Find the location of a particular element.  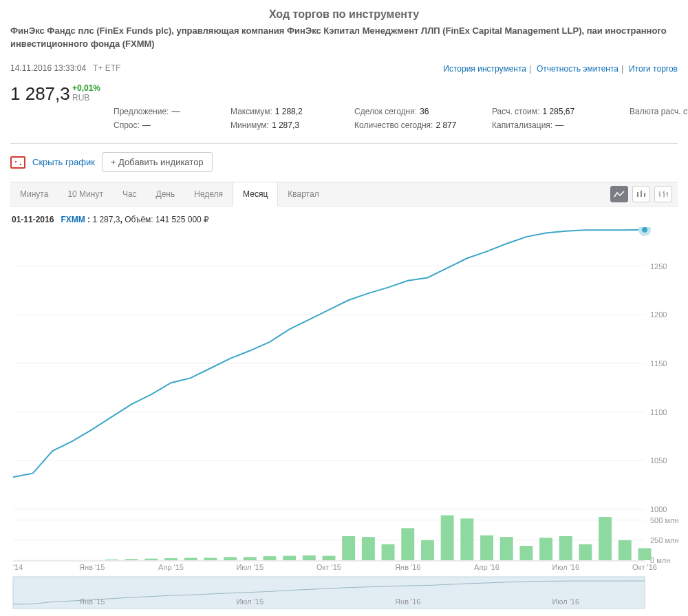

tab-минута: Минута is located at coordinates (34, 194).